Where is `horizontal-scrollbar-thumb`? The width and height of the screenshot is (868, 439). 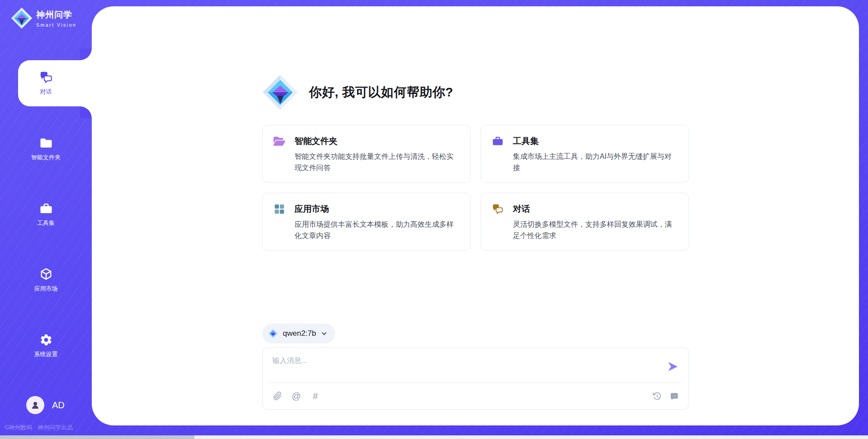 horizontal-scrollbar-thumb is located at coordinates (97, 437).